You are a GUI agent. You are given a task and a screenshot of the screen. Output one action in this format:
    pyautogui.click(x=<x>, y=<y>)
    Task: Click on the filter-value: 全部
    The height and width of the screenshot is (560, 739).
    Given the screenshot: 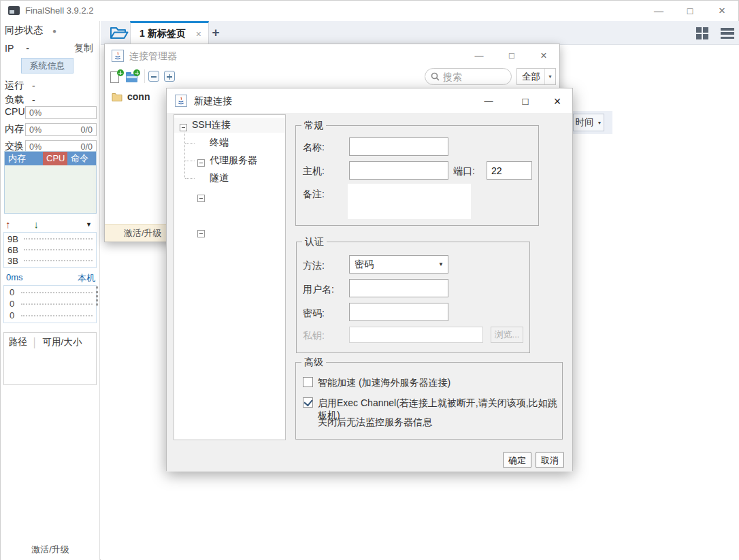 What is the action you would take?
    pyautogui.click(x=531, y=77)
    